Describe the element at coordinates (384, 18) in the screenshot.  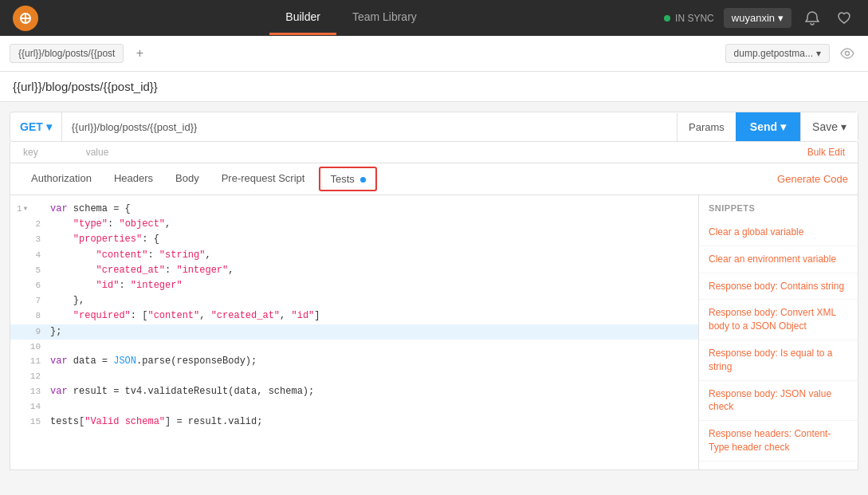
I see `tab-team-library: Team Library` at that location.